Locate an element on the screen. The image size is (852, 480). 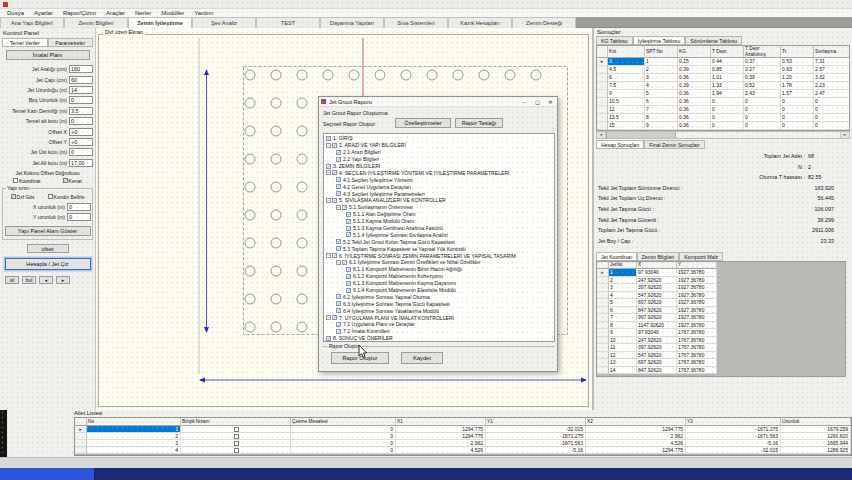
table-cell: 1.94 is located at coordinates (728, 94).